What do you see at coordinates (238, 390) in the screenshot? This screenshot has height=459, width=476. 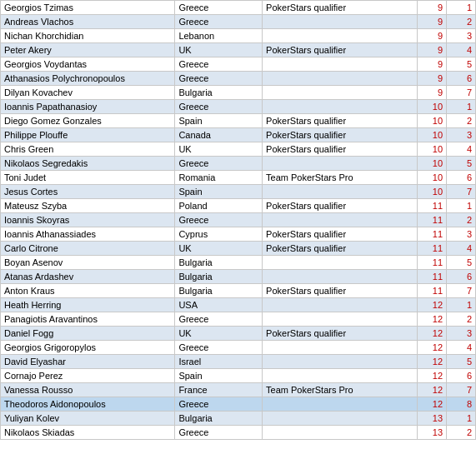 I see `table-row: Vanessa RoussoFranceTeam PokerStars Pro1…` at bounding box center [238, 390].